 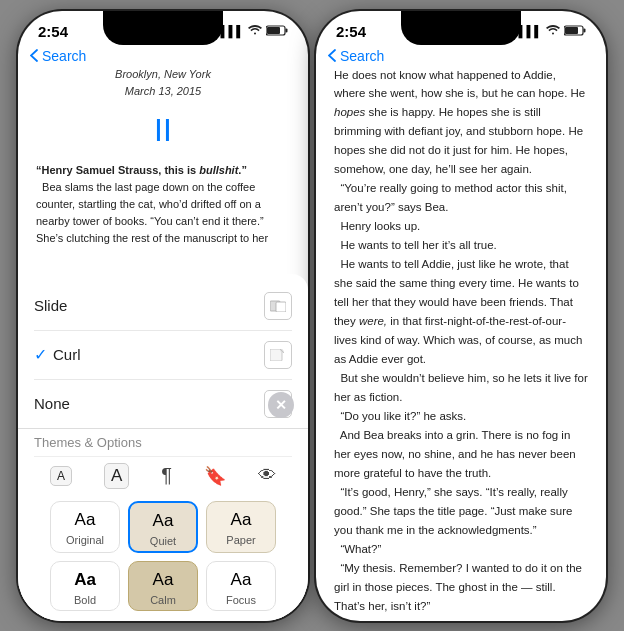 What do you see at coordinates (530, 31) in the screenshot?
I see `signal-icon-right: ▌▌▌` at bounding box center [530, 31].